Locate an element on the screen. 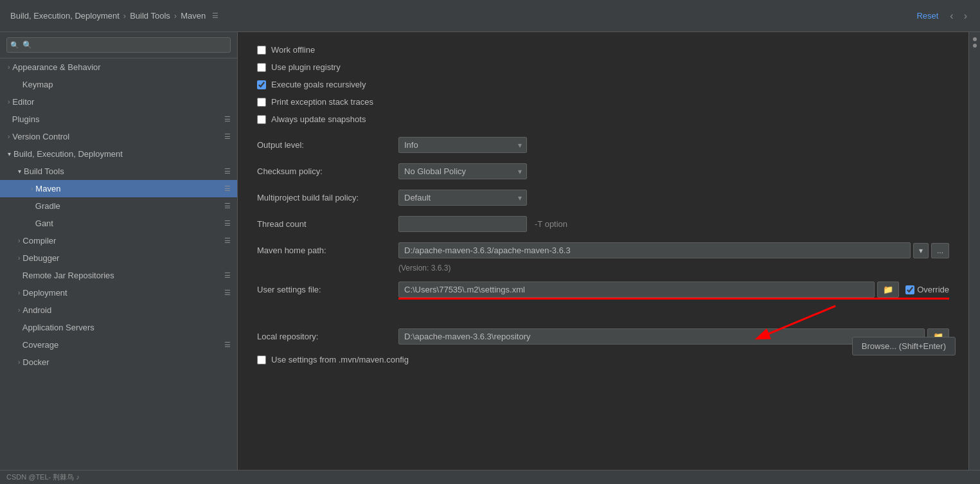 The width and height of the screenshot is (980, 484). maven-home-row: Maven home path: ▾ ... is located at coordinates (603, 251).